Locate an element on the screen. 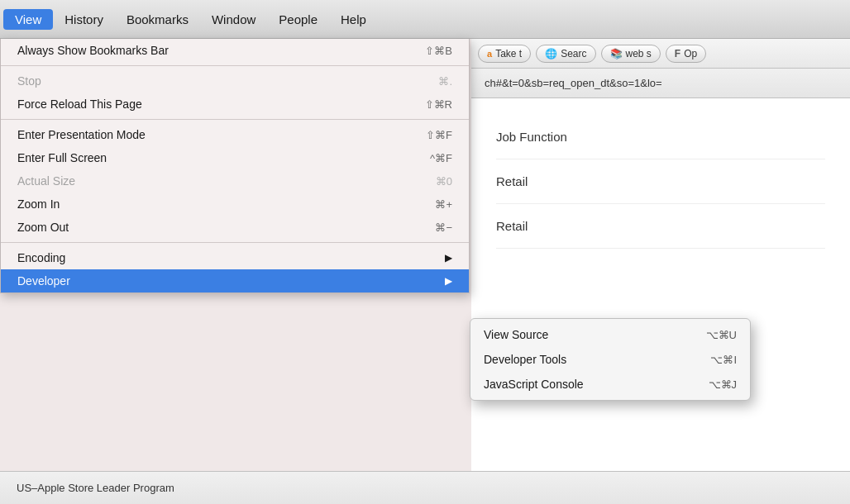  status-text: US–Apple Store Leader Program is located at coordinates (96, 487).